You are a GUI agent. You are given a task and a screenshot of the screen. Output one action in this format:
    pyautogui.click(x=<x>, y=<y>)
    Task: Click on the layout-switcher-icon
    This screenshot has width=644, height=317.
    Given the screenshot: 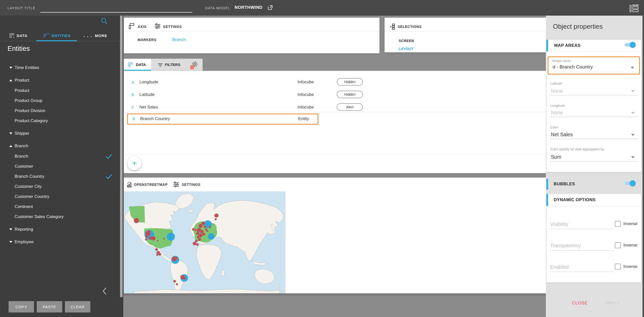 What is the action you would take?
    pyautogui.click(x=634, y=8)
    